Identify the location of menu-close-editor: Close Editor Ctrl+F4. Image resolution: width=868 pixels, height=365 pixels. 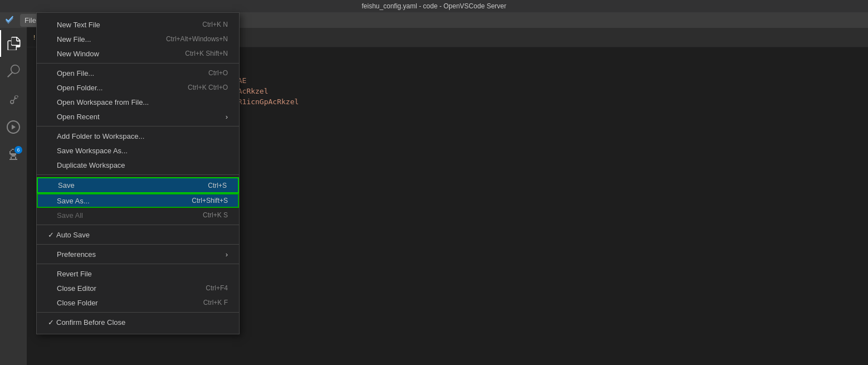
(138, 288).